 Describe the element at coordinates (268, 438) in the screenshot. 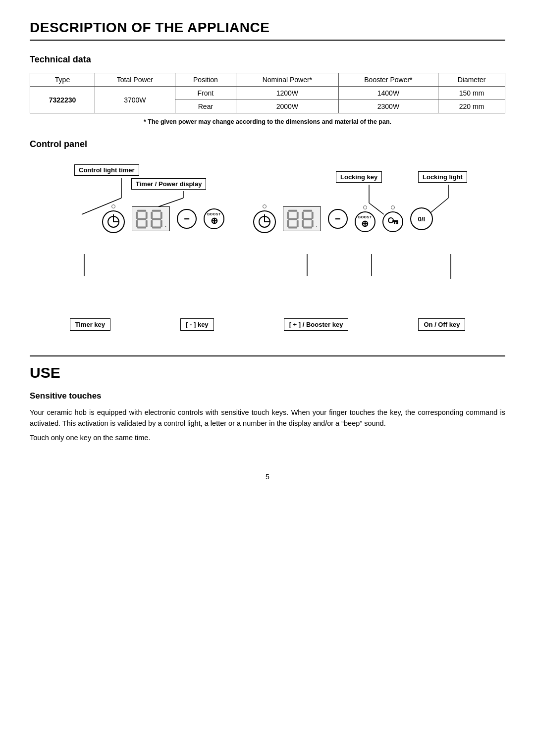

I see `sensitive-touches-paragraph-2: Touch only one key on the same time.` at that location.